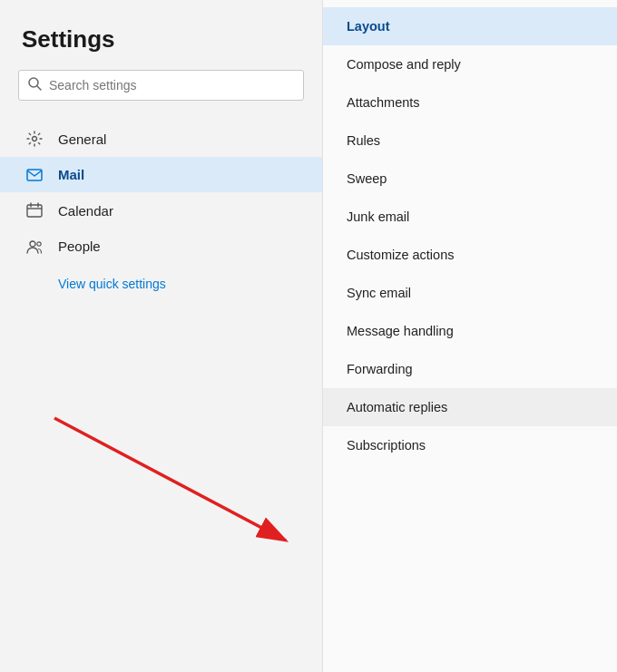 This screenshot has height=672, width=617. Describe the element at coordinates (470, 369) in the screenshot. I see `right-item-forwarding: Forwarding` at that location.